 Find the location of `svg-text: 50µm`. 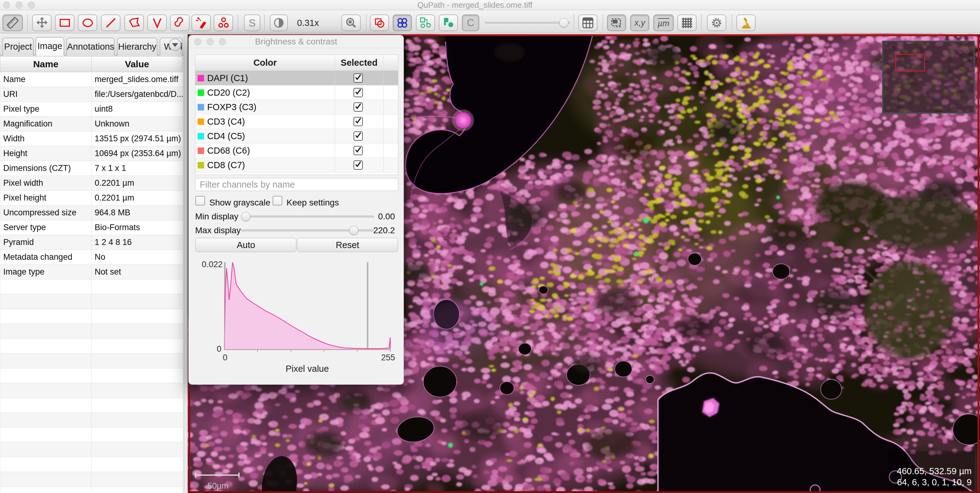

svg-text: 50µm is located at coordinates (218, 486).